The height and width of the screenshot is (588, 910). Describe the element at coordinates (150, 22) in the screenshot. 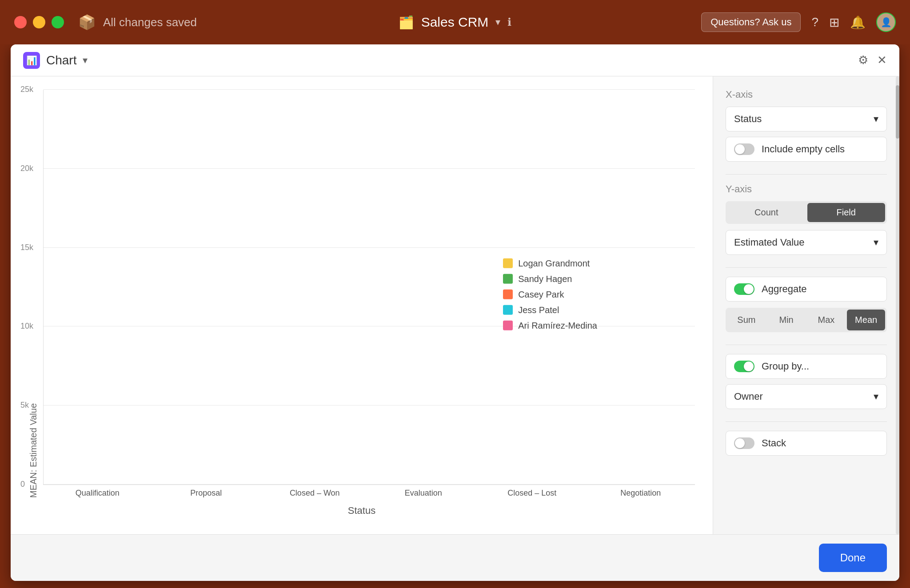

I see `all-changes-label: All changes saved` at that location.